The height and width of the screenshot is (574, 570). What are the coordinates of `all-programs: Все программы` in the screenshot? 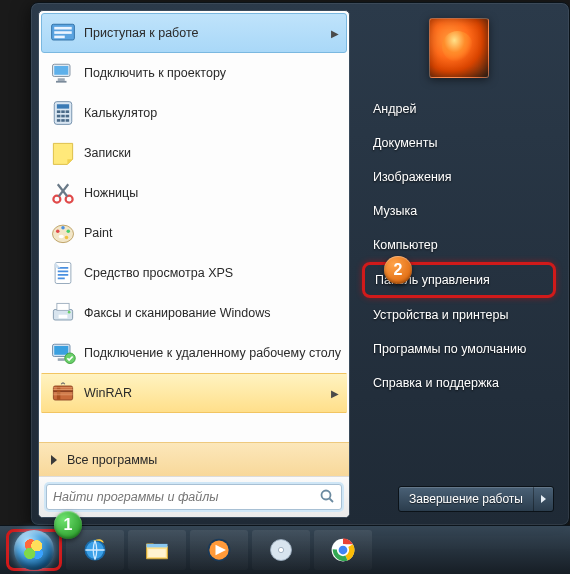 It's located at (194, 459).